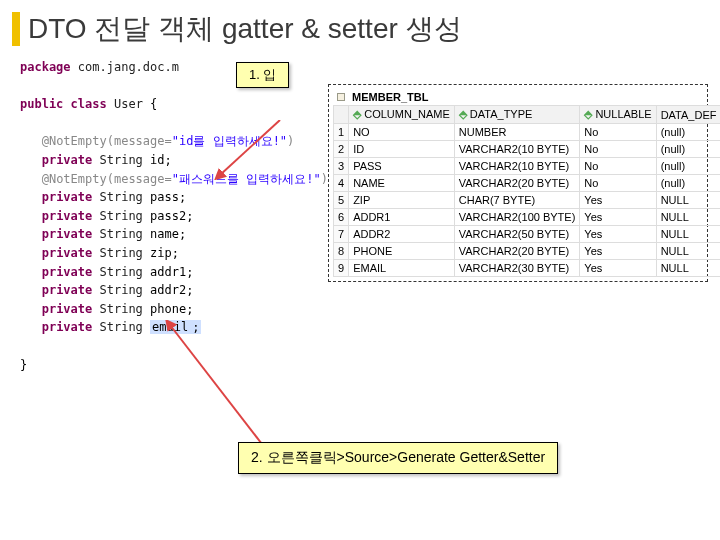  Describe the element at coordinates (342, 268) in the screenshot. I see `row-number: 9` at that location.